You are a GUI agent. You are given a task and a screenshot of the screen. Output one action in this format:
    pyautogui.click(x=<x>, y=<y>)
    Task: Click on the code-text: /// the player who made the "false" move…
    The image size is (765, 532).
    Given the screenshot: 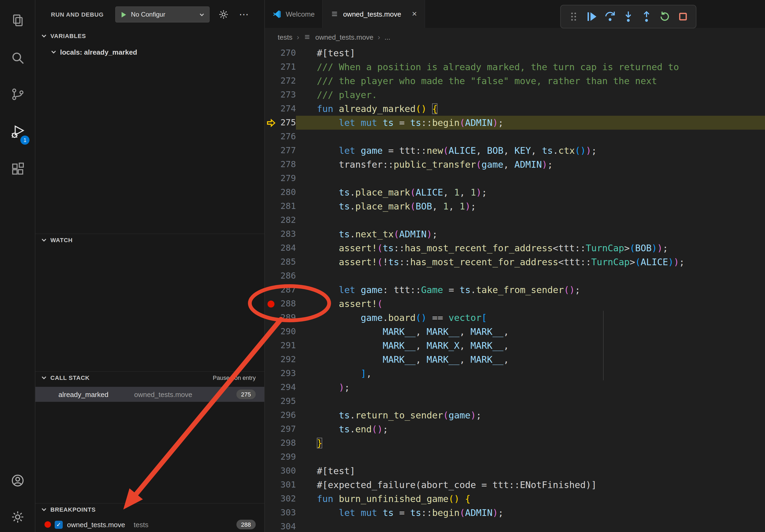 What is the action you would take?
    pyautogui.click(x=530, y=81)
    